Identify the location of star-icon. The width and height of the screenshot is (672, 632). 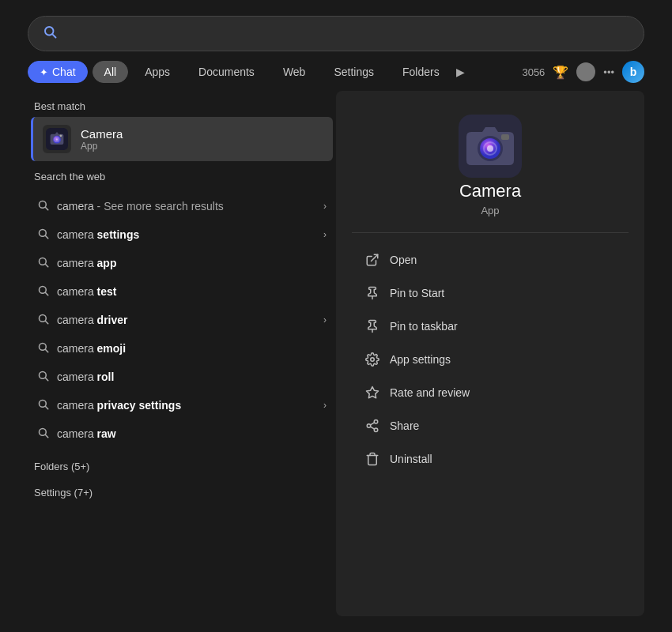
(372, 393).